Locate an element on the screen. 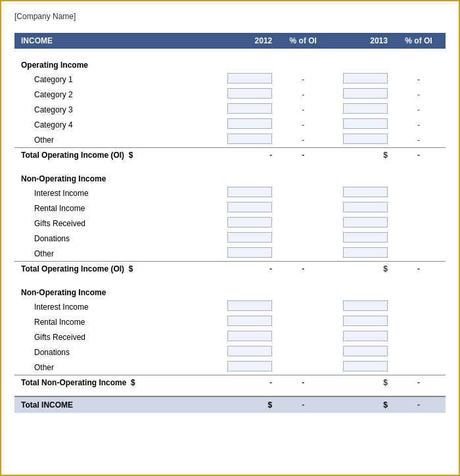 The image size is (460, 476). total-nonop1-label: Total Operating Income (OI) $ is located at coordinates (114, 270).